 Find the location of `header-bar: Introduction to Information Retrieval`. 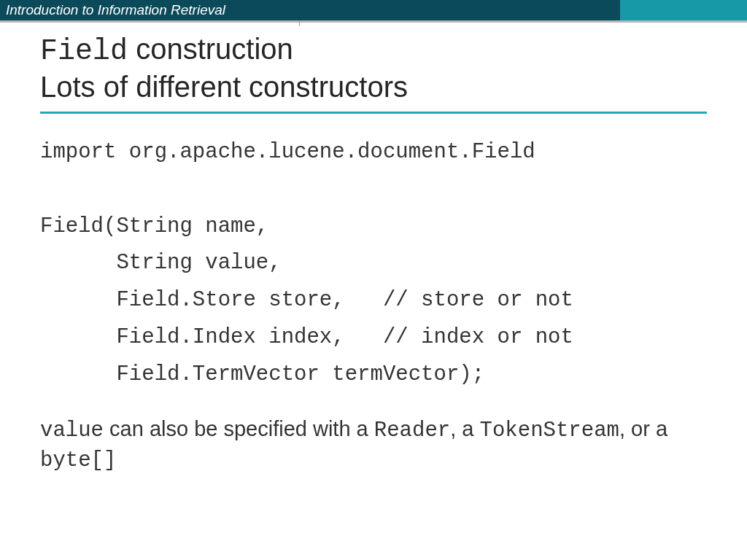

header-bar: Introduction to Information Retrieval is located at coordinates (374, 10).